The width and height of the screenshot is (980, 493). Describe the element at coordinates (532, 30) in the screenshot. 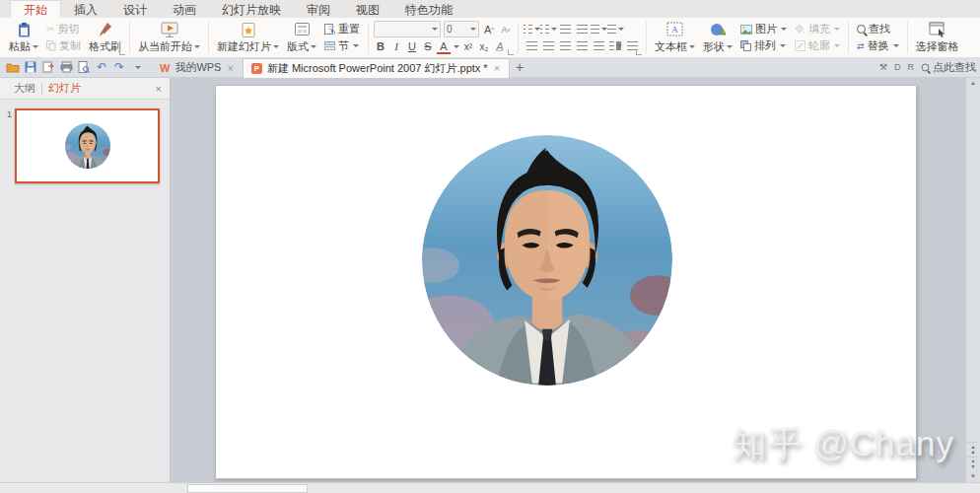

I see `bullets-button` at that location.